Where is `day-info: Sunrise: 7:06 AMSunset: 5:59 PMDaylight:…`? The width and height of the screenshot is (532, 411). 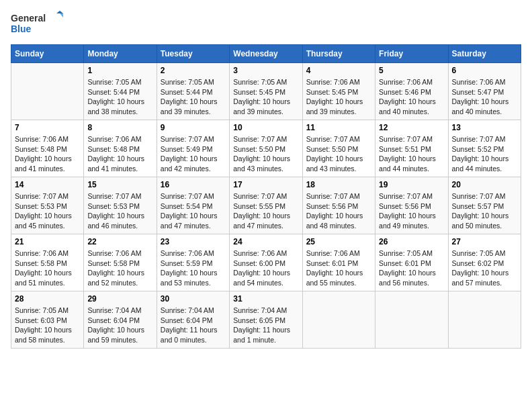 day-info: Sunrise: 7:06 AMSunset: 5:59 PMDaylight:… is located at coordinates (193, 269).